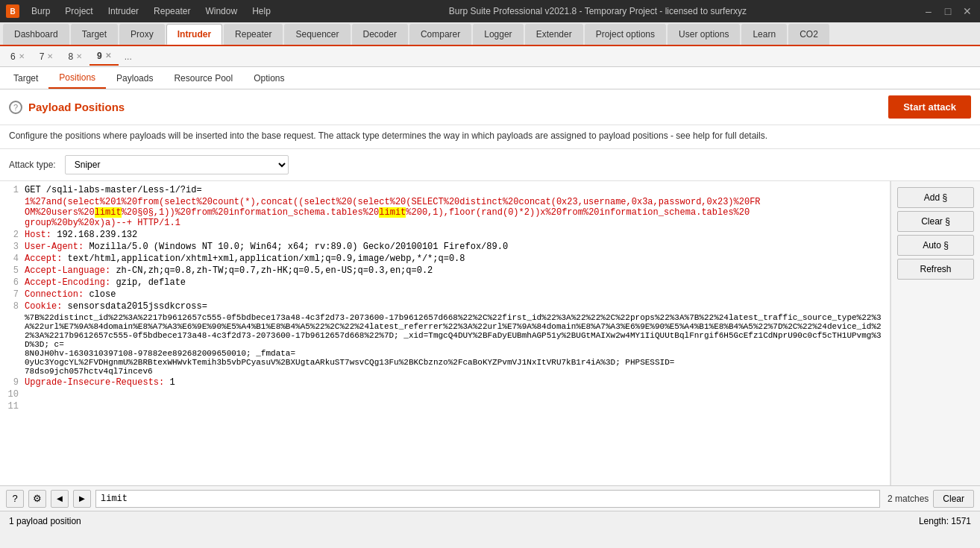 This screenshot has width=980, height=548. Describe the element at coordinates (490, 34) in the screenshot. I see `main-tab-bar: Dashboard Target Proxy Intruder Repeater…` at that location.